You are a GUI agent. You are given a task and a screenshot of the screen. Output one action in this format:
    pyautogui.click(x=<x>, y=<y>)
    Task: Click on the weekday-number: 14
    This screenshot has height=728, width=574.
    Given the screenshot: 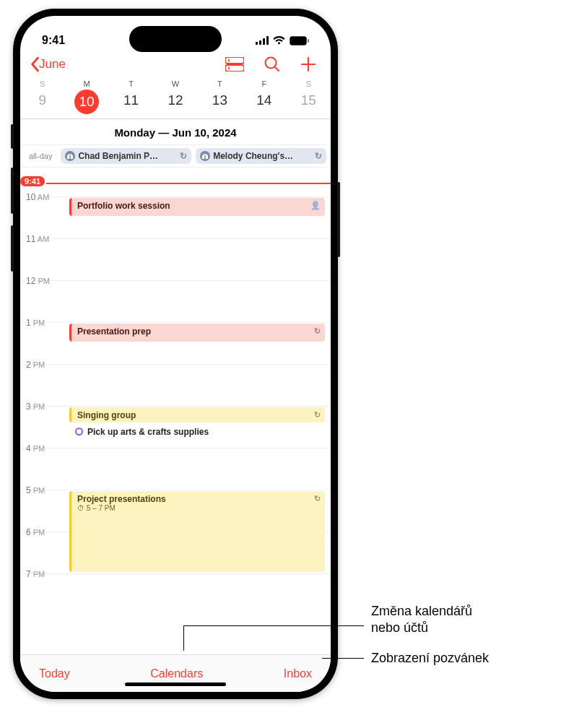 What is the action you would take?
    pyautogui.click(x=264, y=100)
    